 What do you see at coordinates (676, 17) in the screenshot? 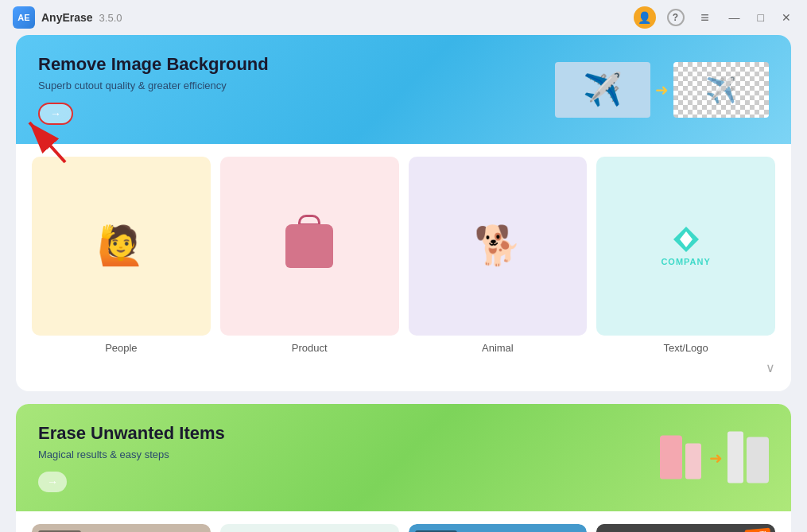
I see `help-icon: ?` at bounding box center [676, 17].